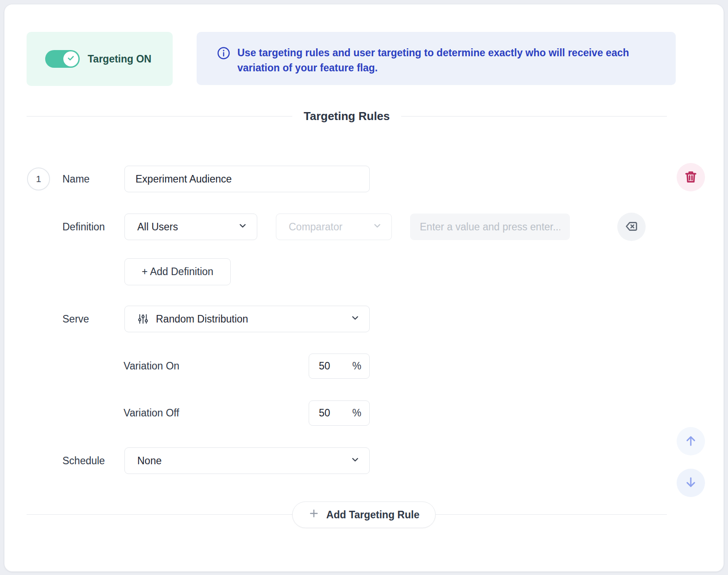 This screenshot has width=728, height=575. I want to click on comparator-select-placeholder: Comparator, so click(315, 227).